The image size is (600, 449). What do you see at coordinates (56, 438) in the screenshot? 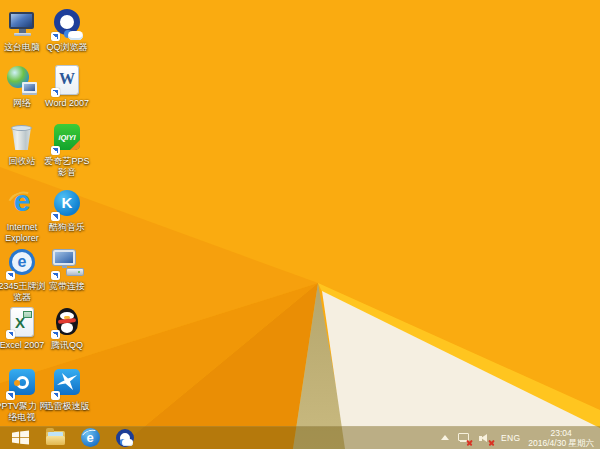
I see `folder-icon` at bounding box center [56, 438].